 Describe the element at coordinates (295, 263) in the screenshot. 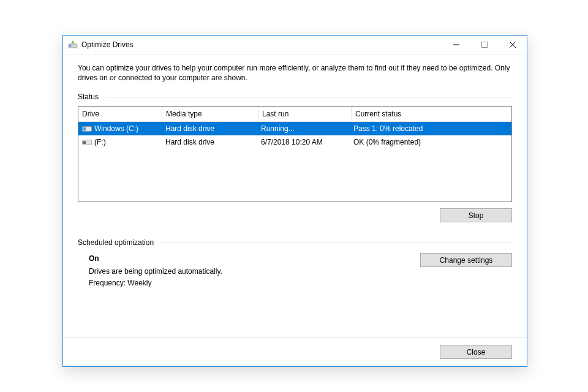

I see `scheduled-section: Scheduled optimization On Drives are bei…` at that location.